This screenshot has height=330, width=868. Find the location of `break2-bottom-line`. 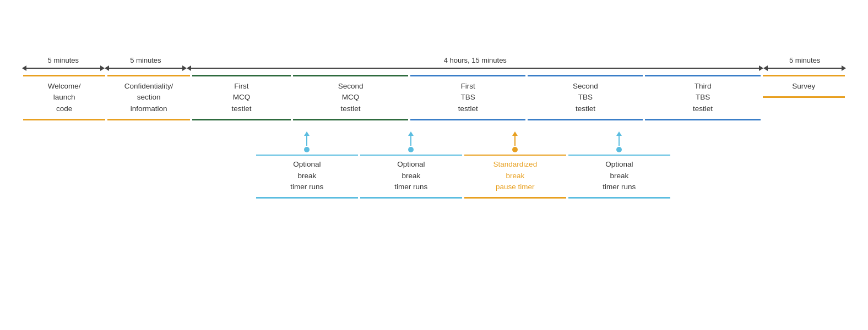

break2-bottom-line is located at coordinates (411, 198).